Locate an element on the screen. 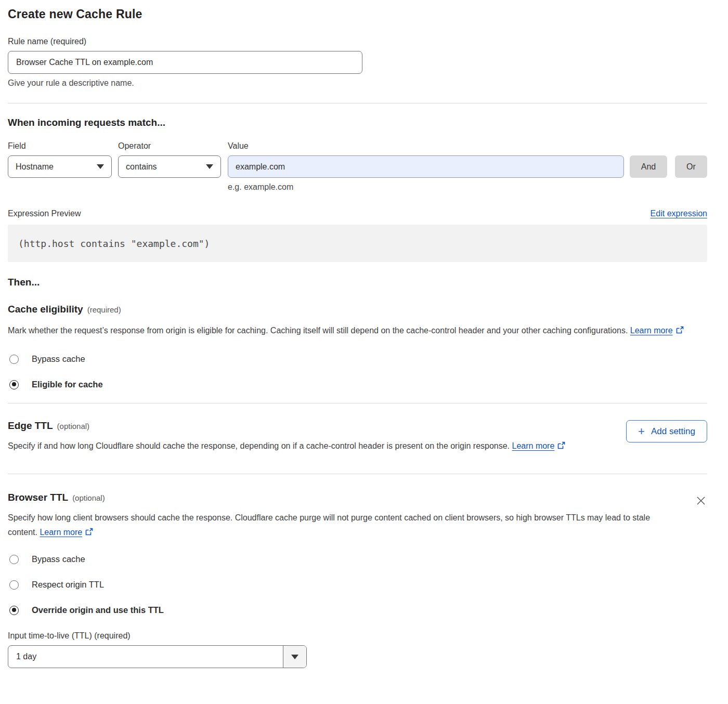 The image size is (728, 704). operator-select-value: contains is located at coordinates (141, 167).